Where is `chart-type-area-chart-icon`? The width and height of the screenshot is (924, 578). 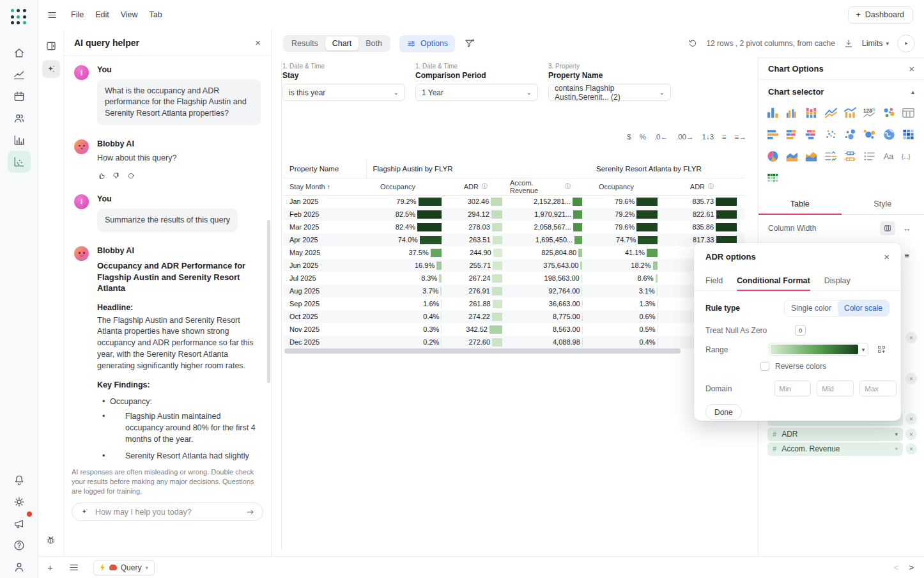 chart-type-area-chart-icon is located at coordinates (792, 156).